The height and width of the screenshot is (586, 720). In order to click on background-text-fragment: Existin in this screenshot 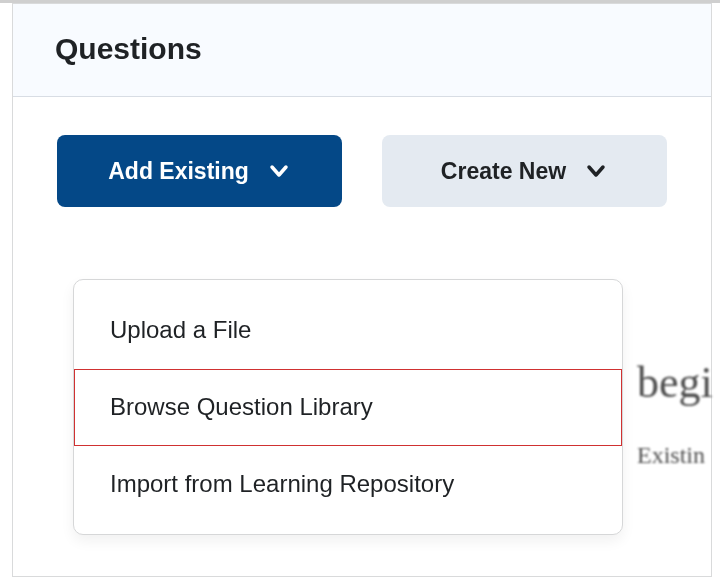, I will do `click(671, 456)`.